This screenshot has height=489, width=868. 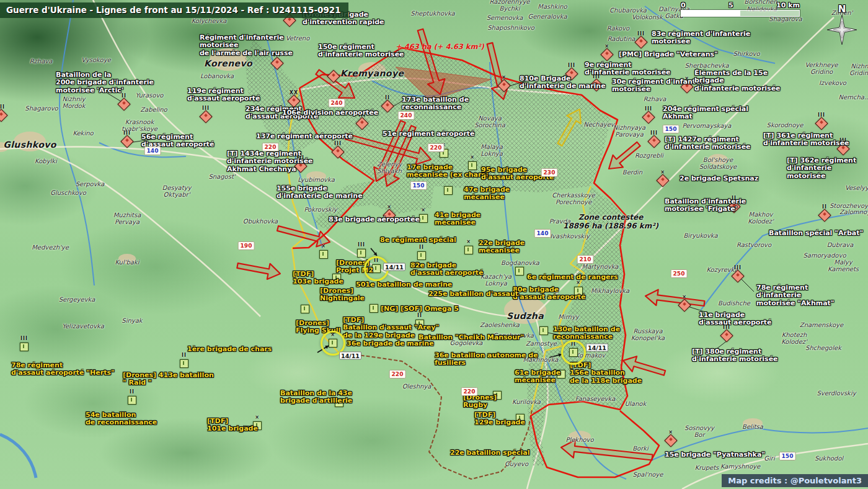 What do you see at coordinates (795, 480) in the screenshot?
I see `map-credits: Map credits : @Pouletvolant3` at bounding box center [795, 480].